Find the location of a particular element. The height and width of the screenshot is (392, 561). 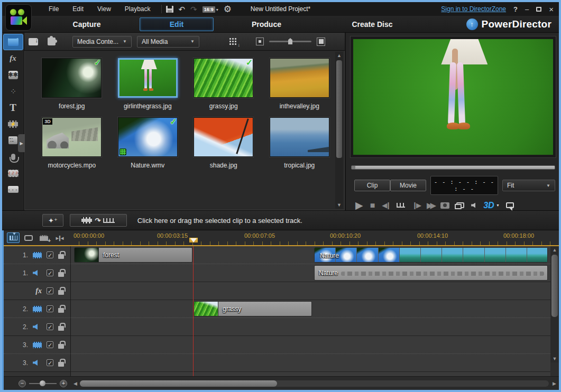

undo-icon: ↶ is located at coordinates (182, 10).